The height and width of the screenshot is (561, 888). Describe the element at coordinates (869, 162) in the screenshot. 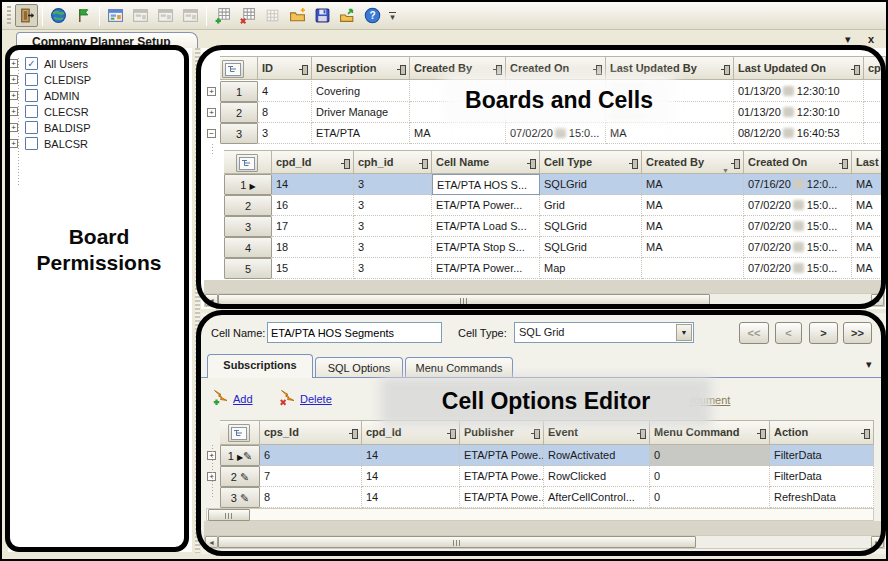

I see `column-header-last-update: Last Update` at that location.